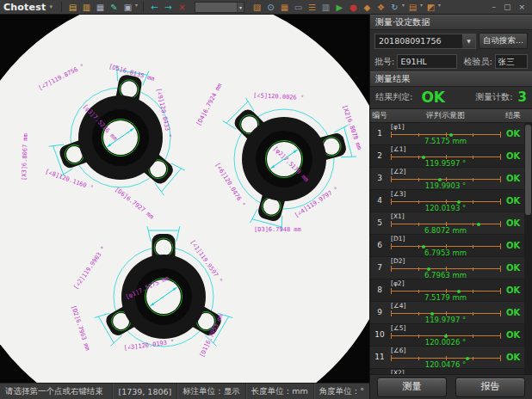 This screenshot has width=532, height=399. I want to click on export-icon: ▣, so click(127, 7).